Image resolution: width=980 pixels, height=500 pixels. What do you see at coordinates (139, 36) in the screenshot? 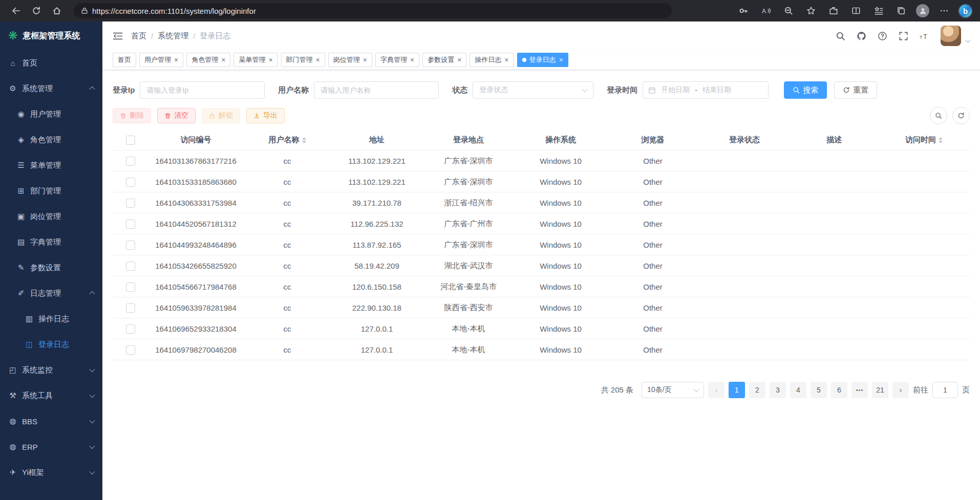
I see `breadcrumb-home: 首页` at bounding box center [139, 36].